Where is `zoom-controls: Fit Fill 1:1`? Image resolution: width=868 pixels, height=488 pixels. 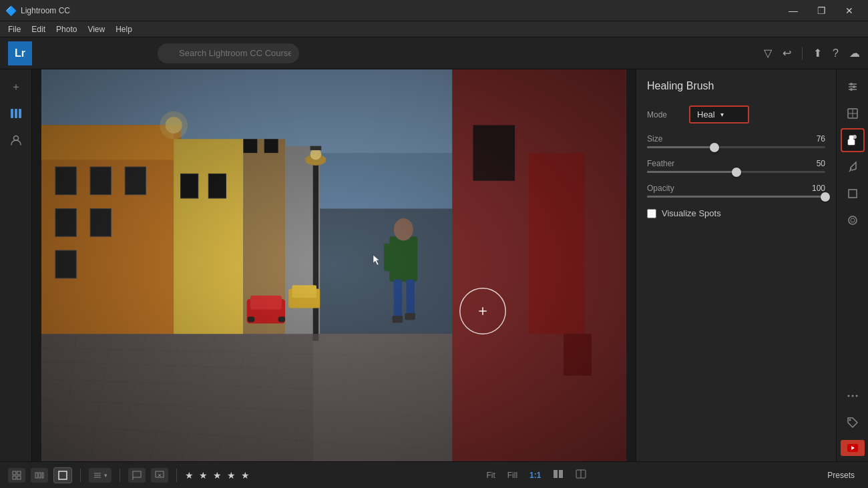
zoom-controls: Fit Fill 1:1 is located at coordinates (536, 475).